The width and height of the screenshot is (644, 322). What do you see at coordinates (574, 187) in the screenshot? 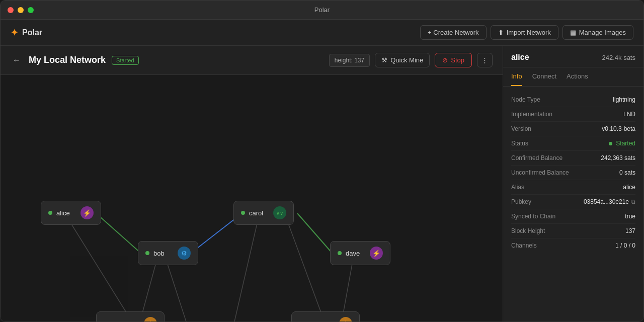
I see `info-row-alias: Alias alice` at bounding box center [574, 187].